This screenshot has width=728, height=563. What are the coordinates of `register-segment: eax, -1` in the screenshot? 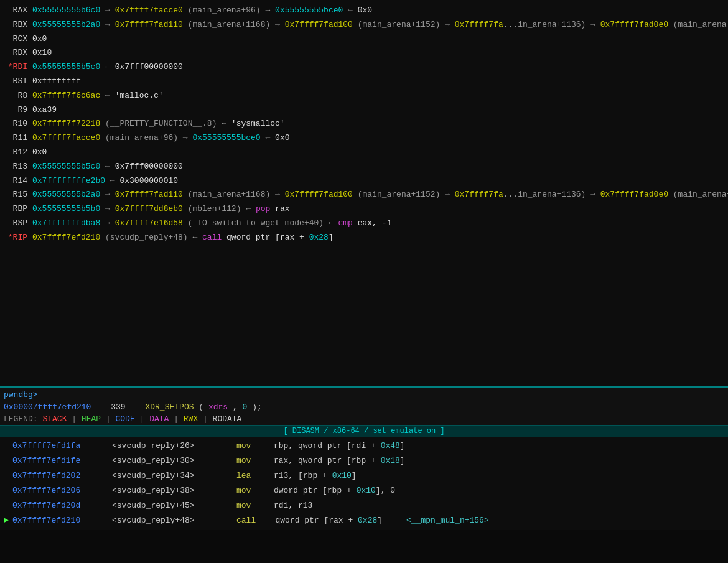 It's located at (372, 224).